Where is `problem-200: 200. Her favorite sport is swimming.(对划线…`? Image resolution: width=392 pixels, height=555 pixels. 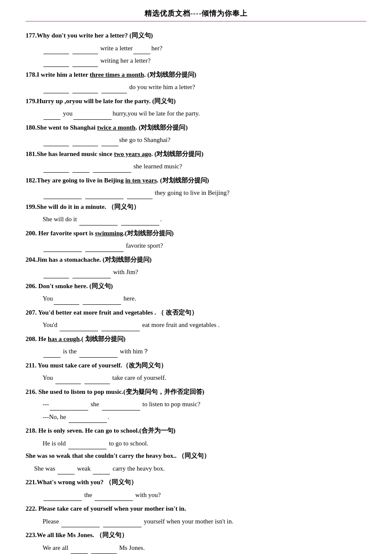 problem-200: 200. Her favorite sport is swimming.(对划线… is located at coordinates (196, 240).